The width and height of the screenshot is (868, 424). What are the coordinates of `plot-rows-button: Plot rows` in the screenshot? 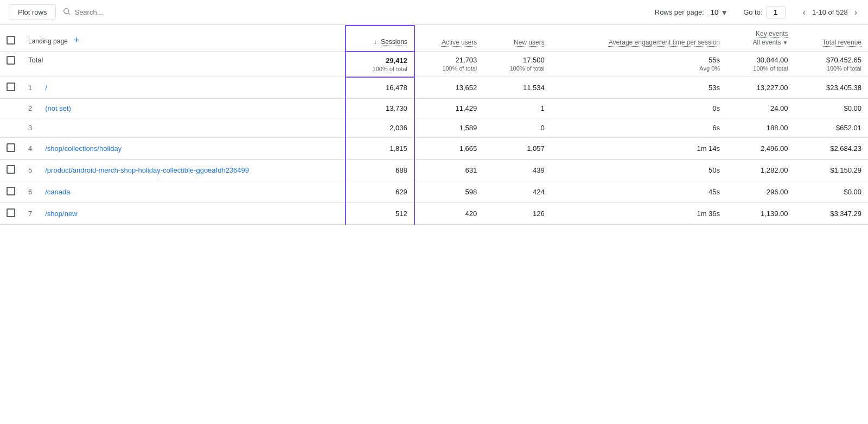 It's located at (33, 12).